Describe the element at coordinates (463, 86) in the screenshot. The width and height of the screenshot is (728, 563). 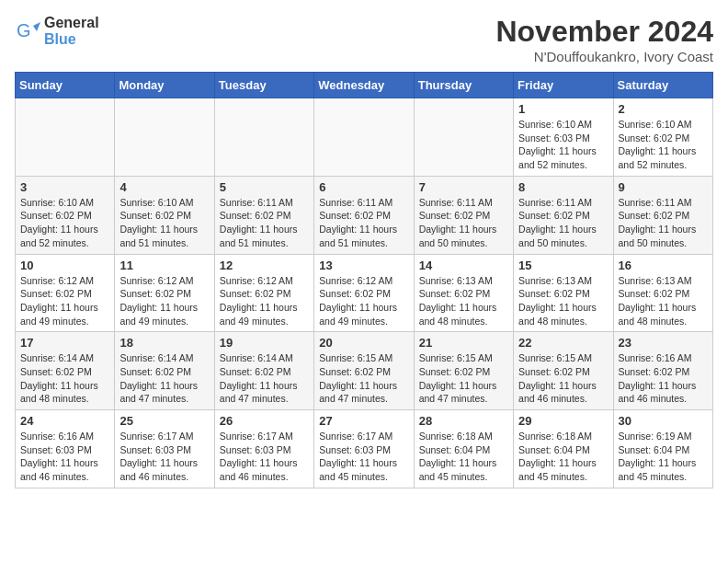
I see `header-day-thursday: Thursday` at that location.